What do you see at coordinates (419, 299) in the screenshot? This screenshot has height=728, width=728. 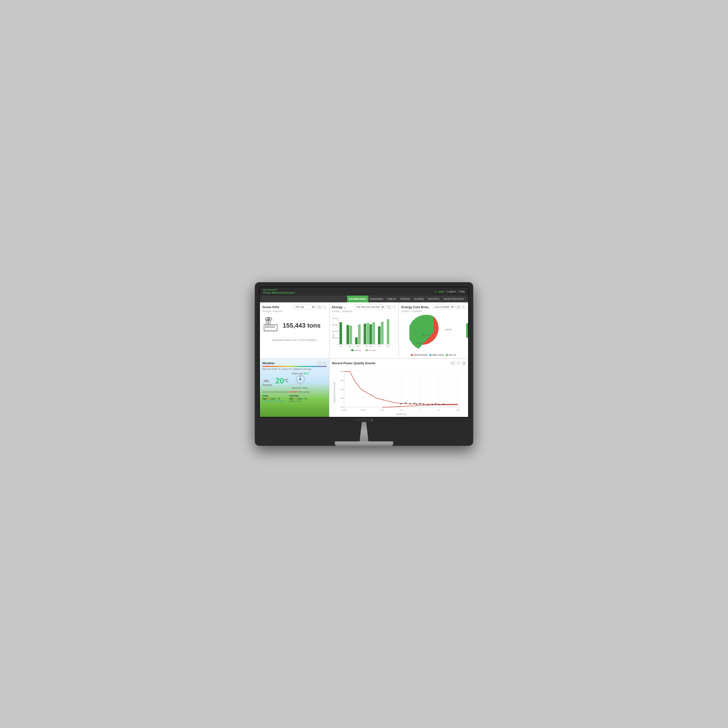 I see `nav-alarms: ALARMS` at bounding box center [419, 299].